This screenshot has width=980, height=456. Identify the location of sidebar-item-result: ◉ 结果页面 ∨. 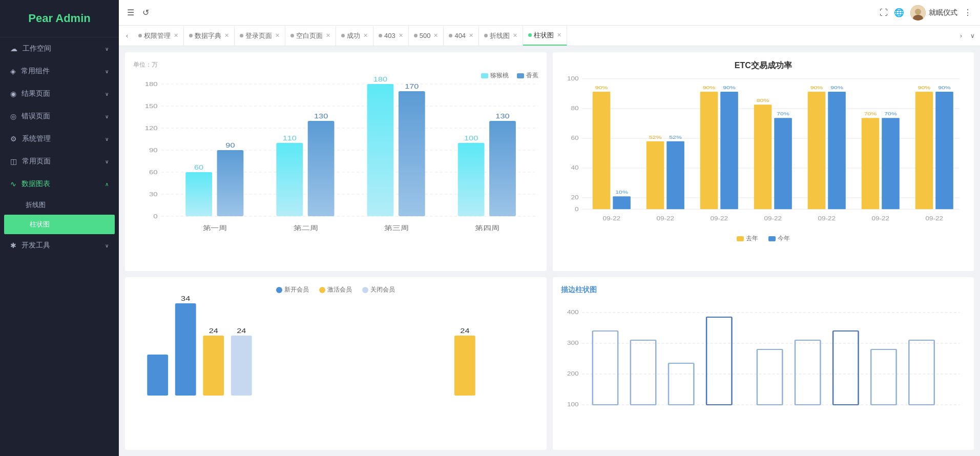
(59, 94).